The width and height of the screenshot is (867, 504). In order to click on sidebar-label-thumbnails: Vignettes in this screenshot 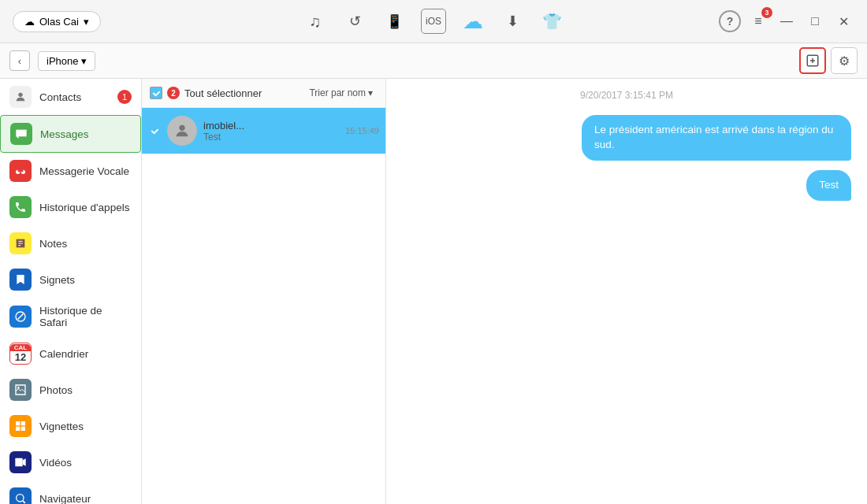, I will do `click(61, 427)`.